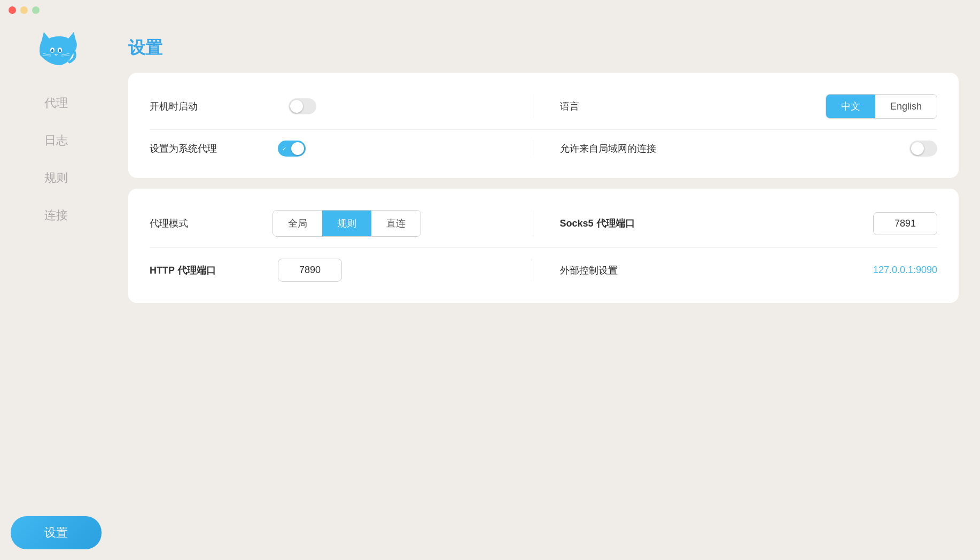 The height and width of the screenshot is (560, 980). What do you see at coordinates (543, 223) in the screenshot?
I see `mode-socks5-row: 代理模式 全局 规则 直连 Socks5 代理端口` at bounding box center [543, 223].